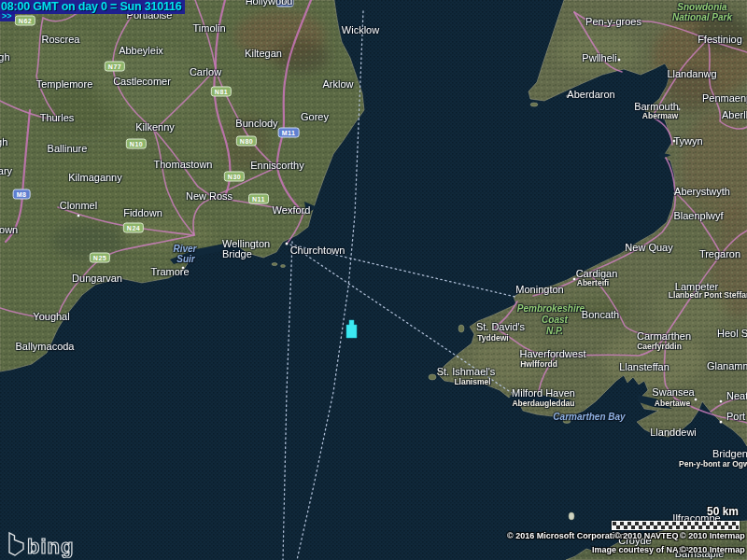 The image size is (747, 560). I want to click on road-badge: N10, so click(136, 144).